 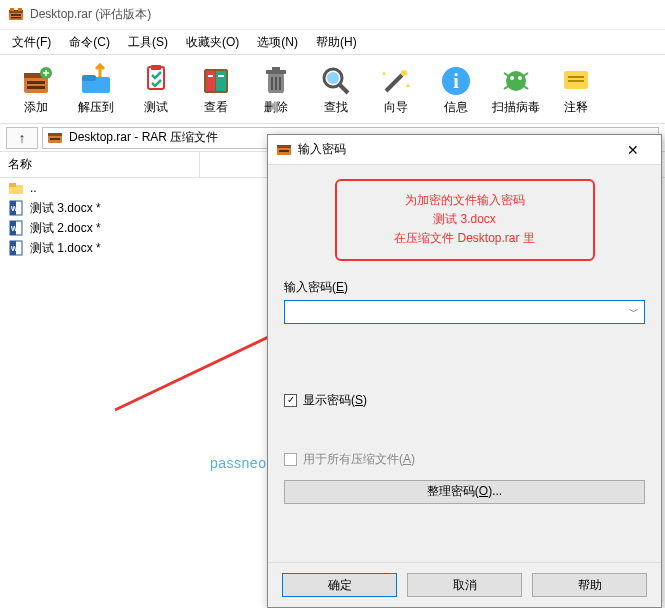 What do you see at coordinates (464, 312) in the screenshot?
I see `password-combo: ﹀` at bounding box center [464, 312].